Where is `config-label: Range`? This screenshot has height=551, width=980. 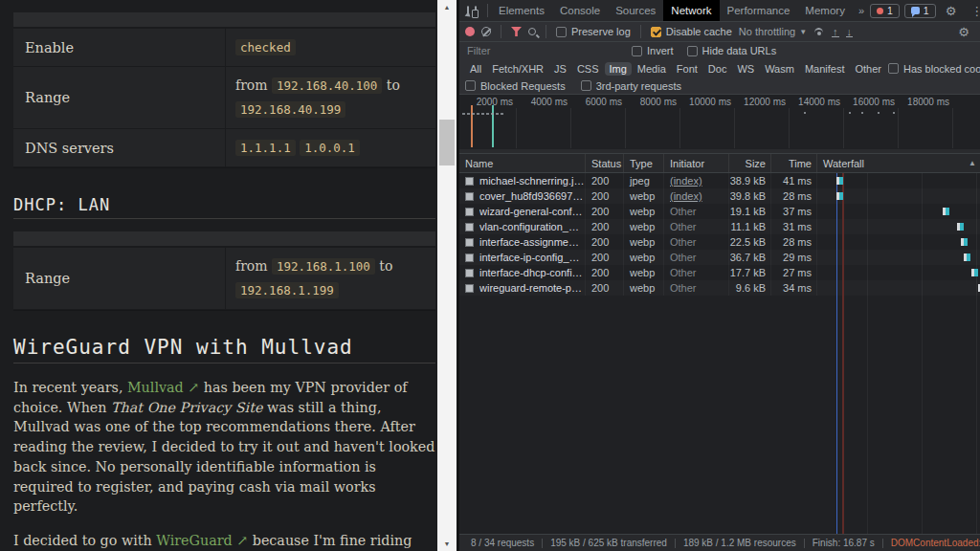 config-label: Range is located at coordinates (120, 98).